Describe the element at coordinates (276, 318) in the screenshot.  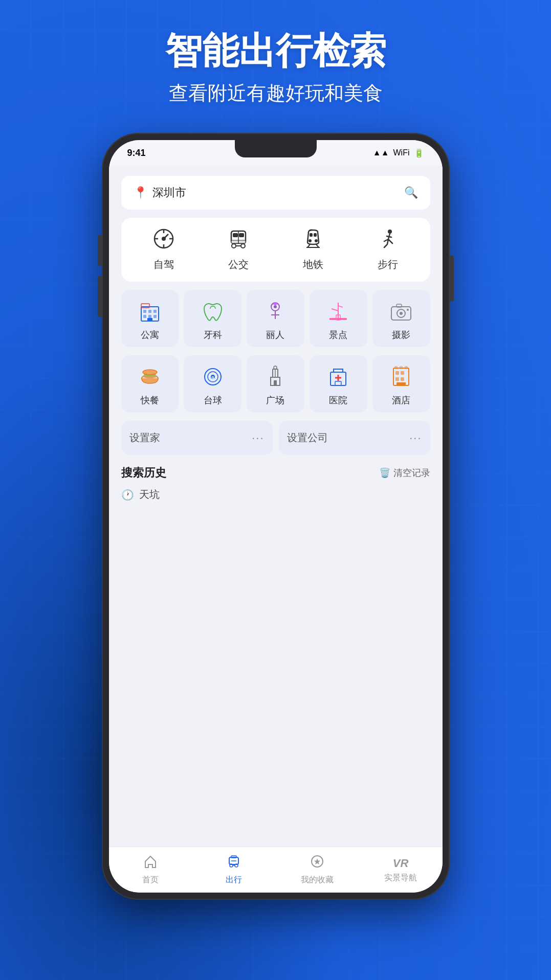
I see `category-grid-row1: 公寓 牙科` at that location.